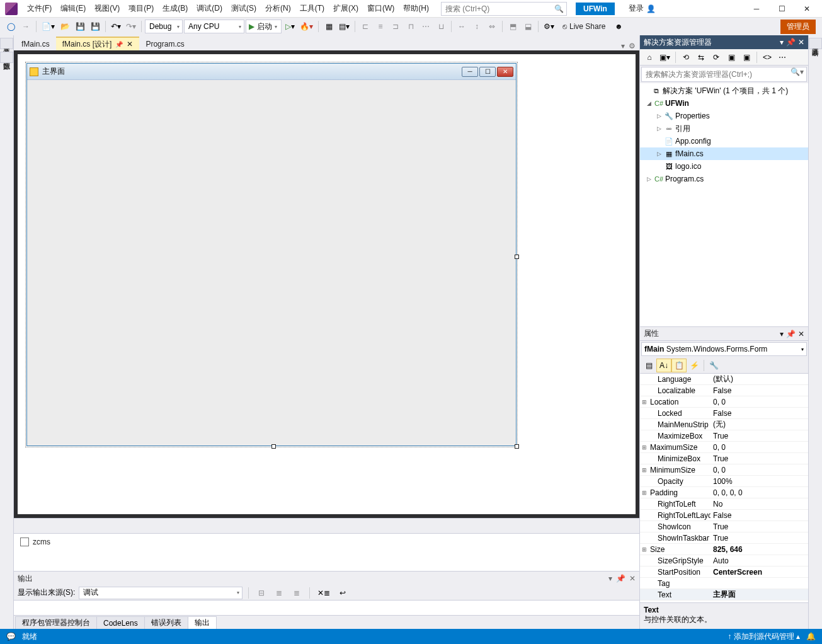 The image size is (822, 644). I want to click on prop-pages-button: 🔧, so click(714, 365).